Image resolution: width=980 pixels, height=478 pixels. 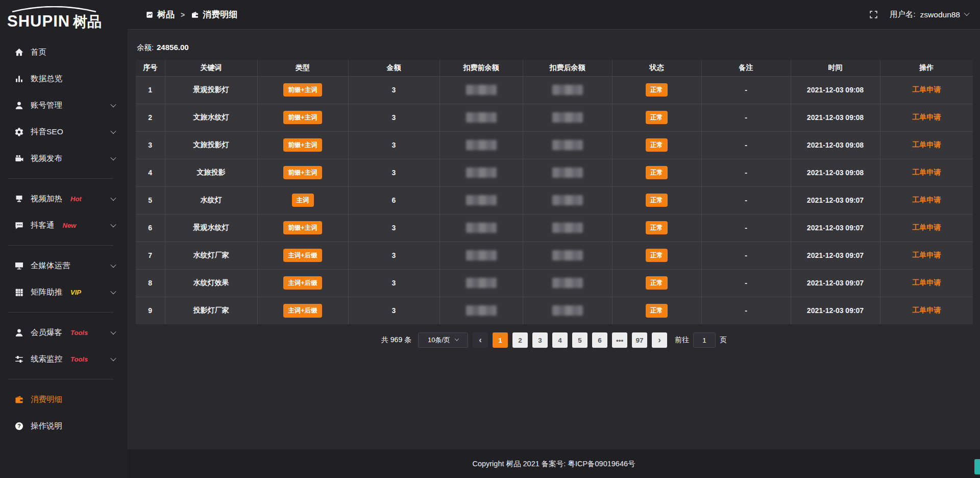 I want to click on sidebar-item-data-overview: 数据总览, so click(x=64, y=79).